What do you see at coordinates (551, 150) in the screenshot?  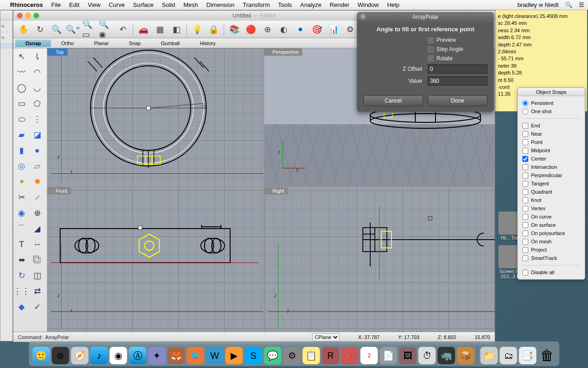 I see `osnap-midpoint: Midpoint` at bounding box center [551, 150].